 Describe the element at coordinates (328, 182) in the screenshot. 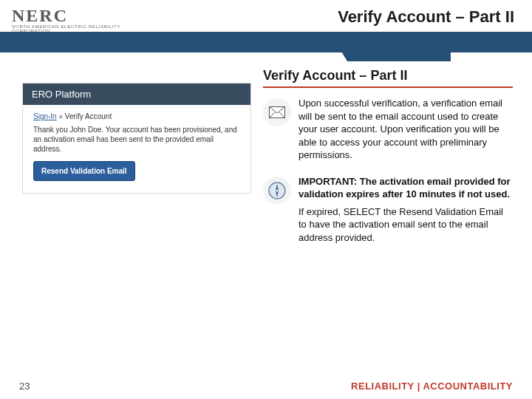

I see `important-label: IMPORTANT:` at that location.